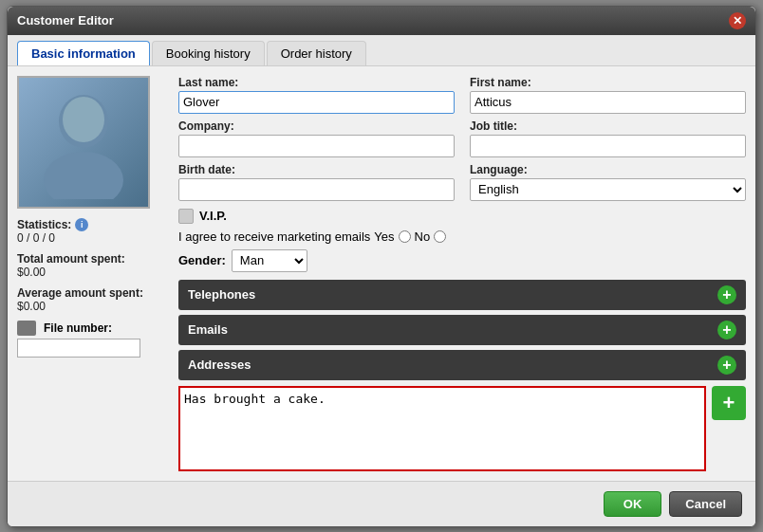 The height and width of the screenshot is (532, 763). Describe the element at coordinates (462, 429) in the screenshot. I see `notes-row: Has brought a cake. +` at that location.